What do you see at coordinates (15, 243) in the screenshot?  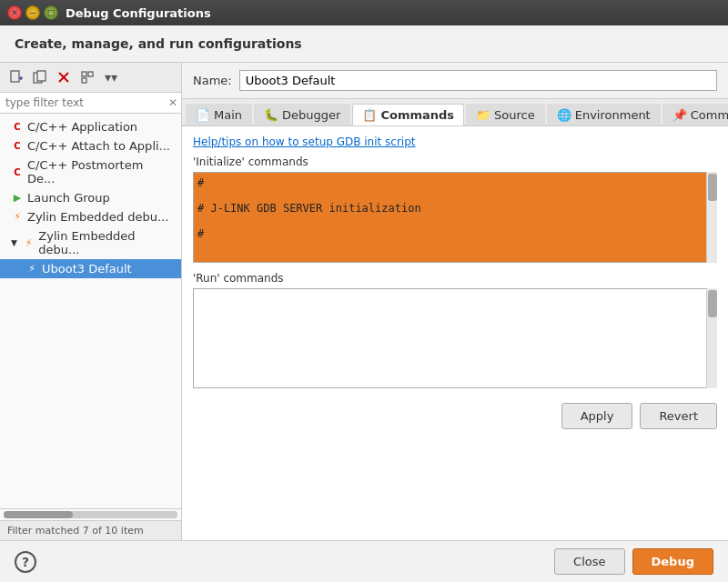 I see `expand-icon: ▼` at bounding box center [15, 243].